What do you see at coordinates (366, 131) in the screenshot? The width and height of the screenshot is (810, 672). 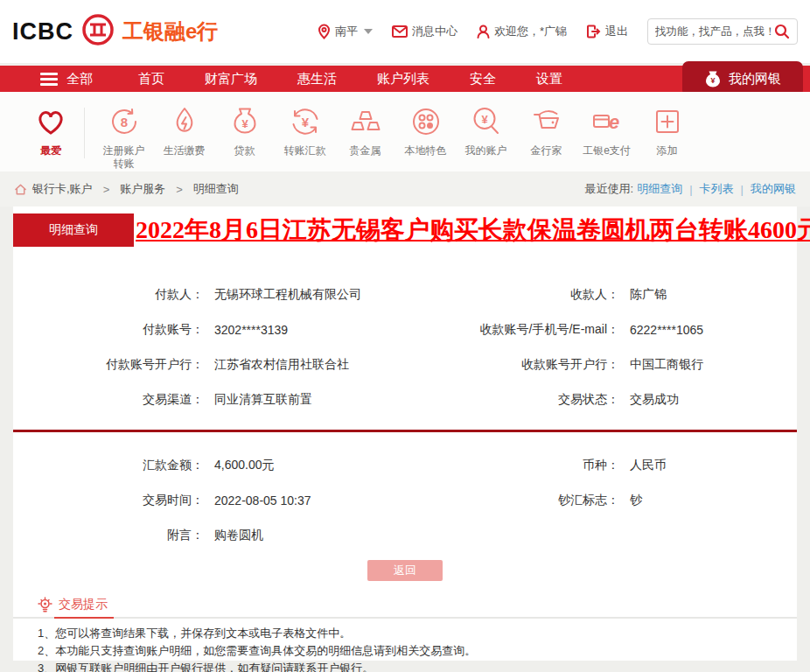 I see `quick-item-precious-metals: 贵金属` at bounding box center [366, 131].